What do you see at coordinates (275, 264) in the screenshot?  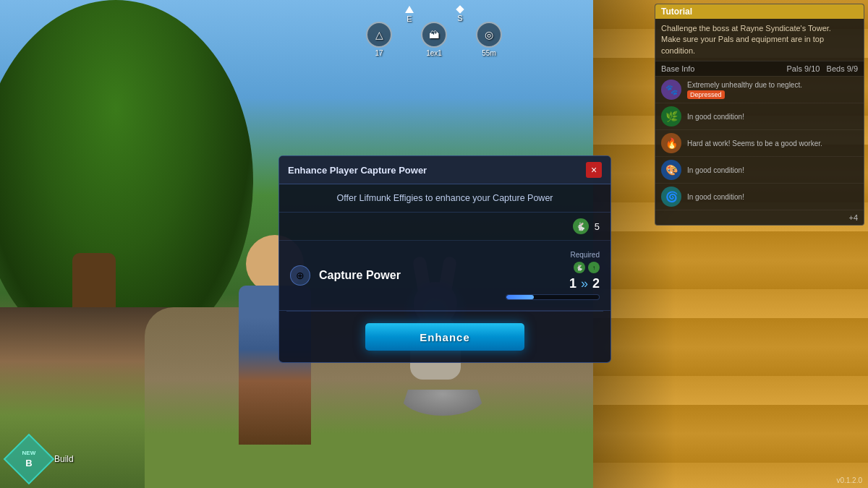 I see `player-head` at bounding box center [275, 264].